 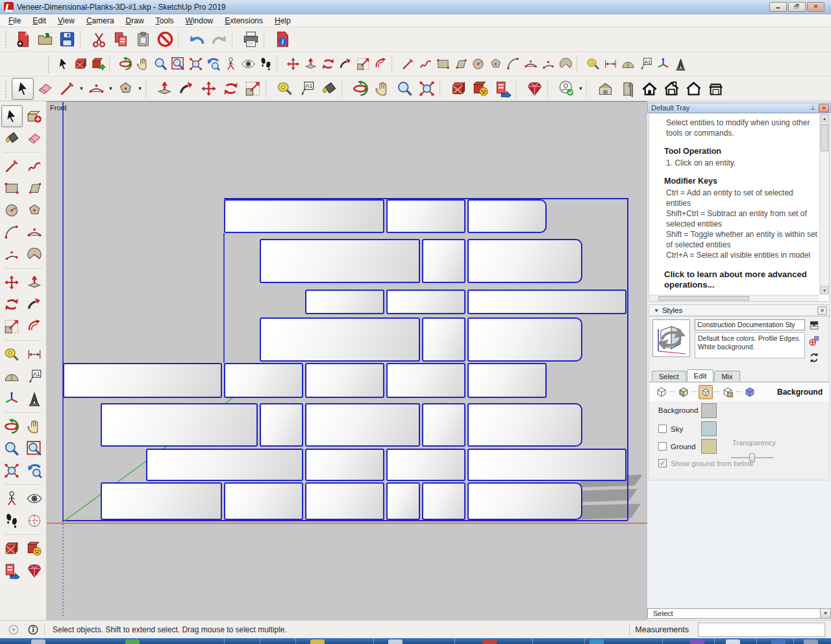 I want to click on measurements-input, so click(x=762, y=630).